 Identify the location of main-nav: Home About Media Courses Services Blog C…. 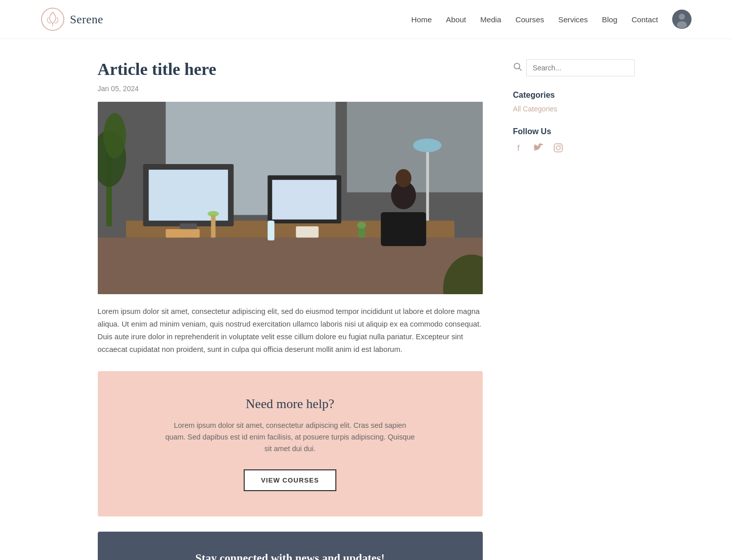
(551, 19).